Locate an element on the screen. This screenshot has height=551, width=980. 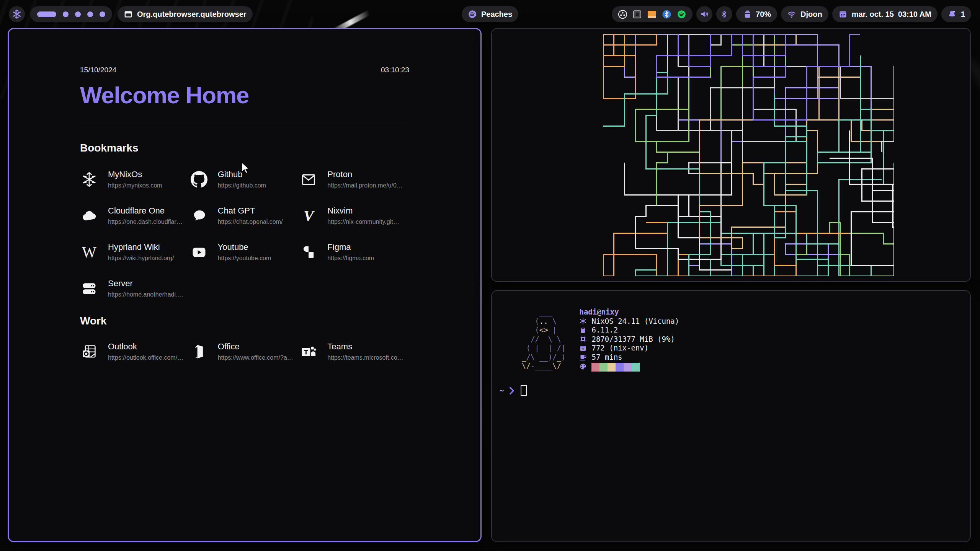
now-playing-chip: Peaches is located at coordinates (490, 14).